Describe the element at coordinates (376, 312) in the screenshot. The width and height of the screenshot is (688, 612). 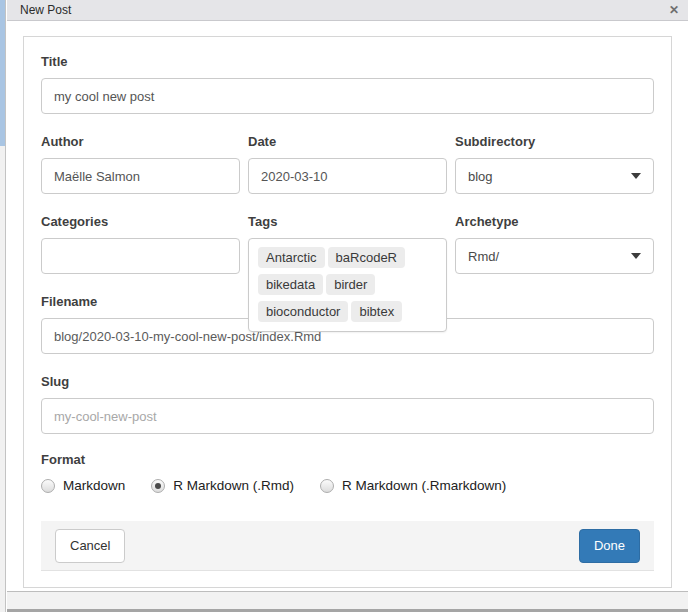
I see `tag-pill: bibtex` at that location.